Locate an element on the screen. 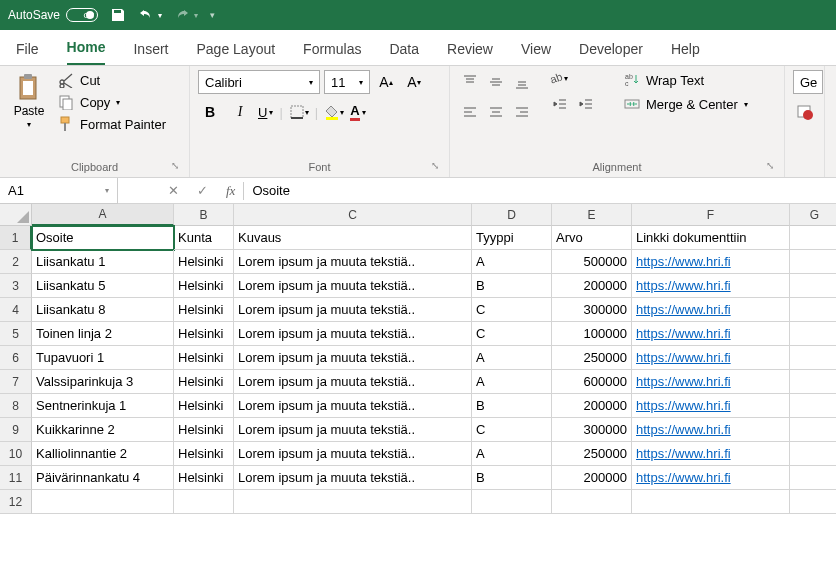 The image size is (836, 565). orientation-button: ab▾ is located at coordinates (558, 78).